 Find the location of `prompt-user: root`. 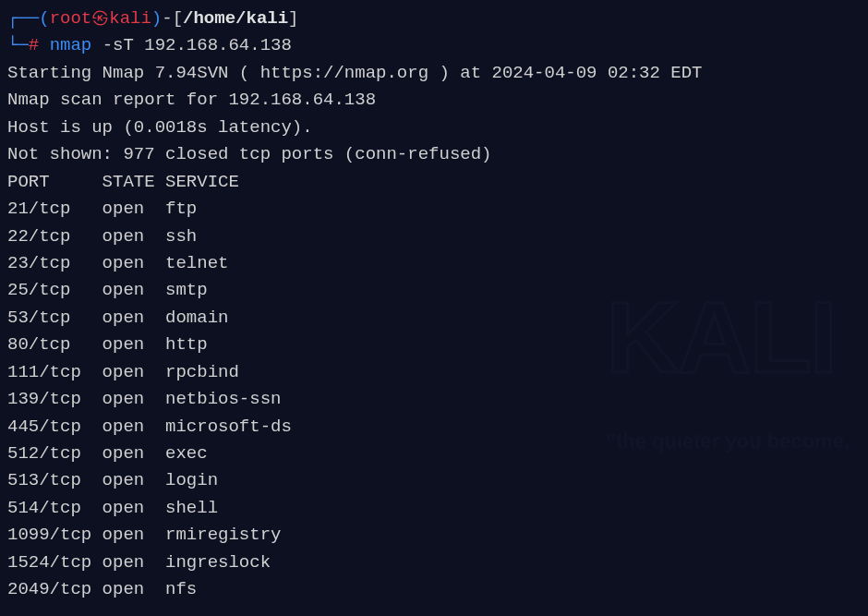

prompt-user: root is located at coordinates (71, 18).